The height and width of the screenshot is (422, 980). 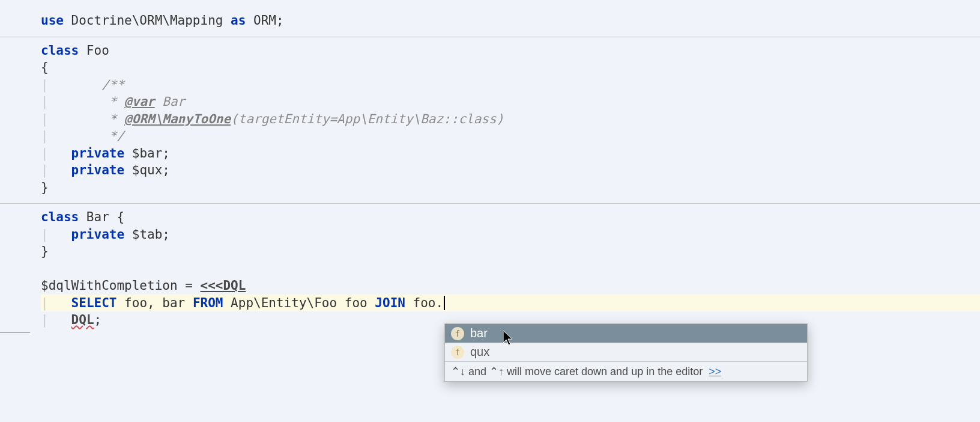 I want to click on heredoc-open: <<<DQL, so click(x=223, y=286).